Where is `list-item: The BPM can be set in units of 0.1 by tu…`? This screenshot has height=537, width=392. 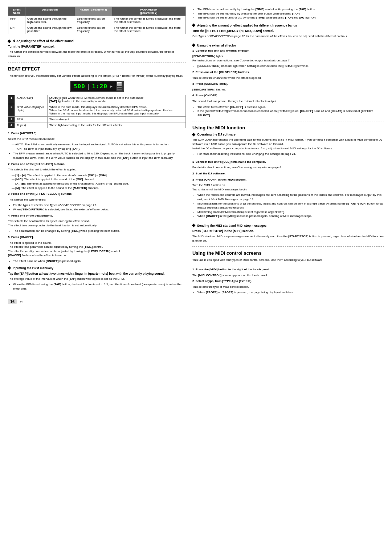
list-item: The BPM can be set in units of 0.1 by tu… is located at coordinates (291, 18).